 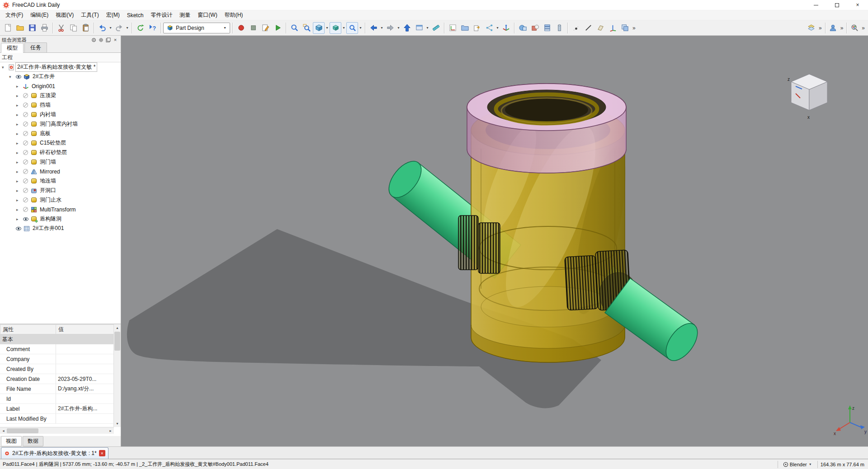 I want to click on tree-row-body: ▸ 底板, so click(x=61, y=134).